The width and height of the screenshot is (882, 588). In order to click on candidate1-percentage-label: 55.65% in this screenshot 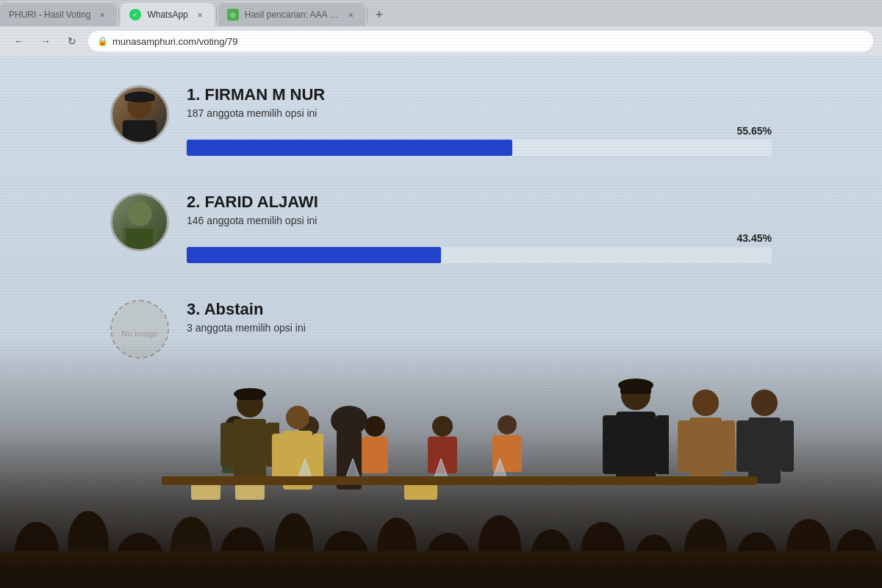, I will do `click(479, 131)`.